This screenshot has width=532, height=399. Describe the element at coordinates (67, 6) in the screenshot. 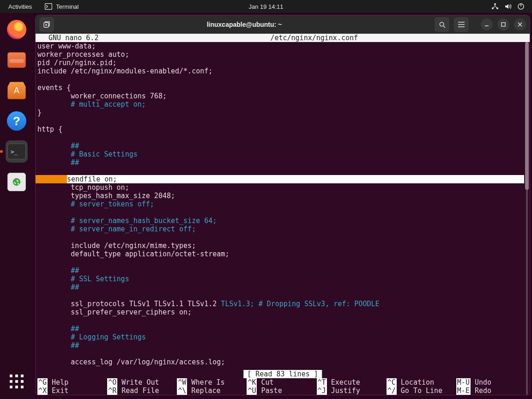

I see `current-app-label: Terminal` at that location.